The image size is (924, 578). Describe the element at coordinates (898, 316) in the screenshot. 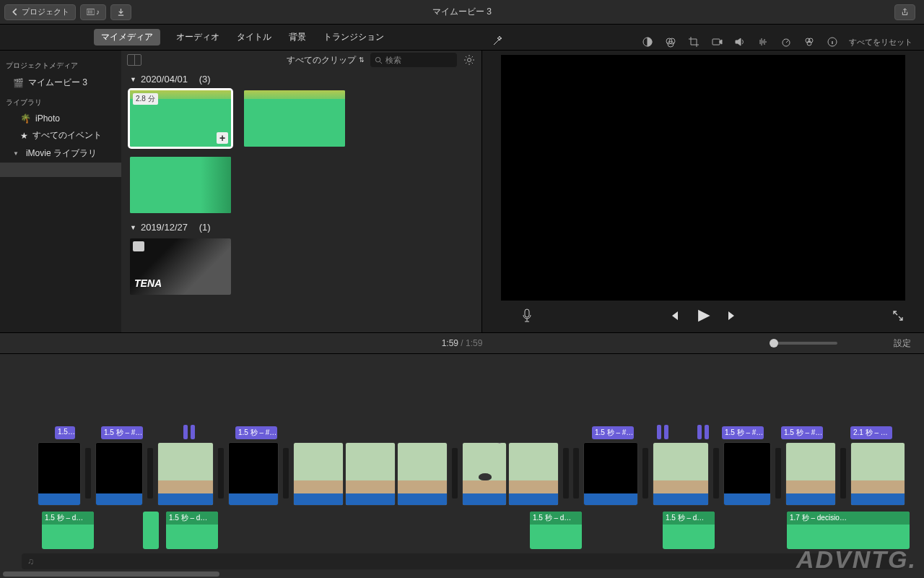

I see `fullscreen-button` at that location.